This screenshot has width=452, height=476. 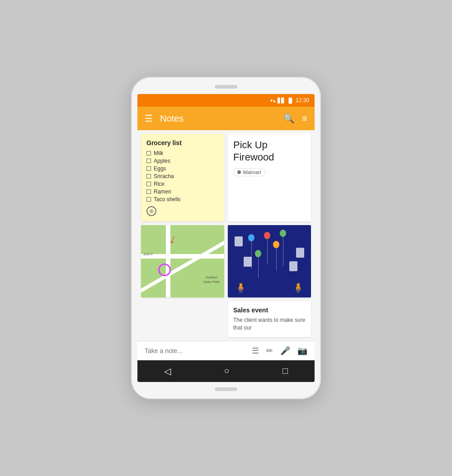 I want to click on list-icon: ☰, so click(x=255, y=351).